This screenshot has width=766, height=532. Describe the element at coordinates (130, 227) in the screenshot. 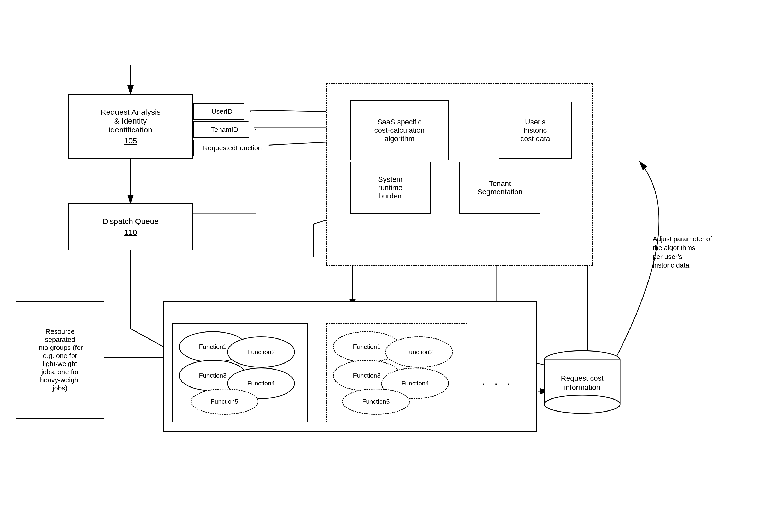

I see `dispatch-queue-box: Dispatch Queue 110` at that location.